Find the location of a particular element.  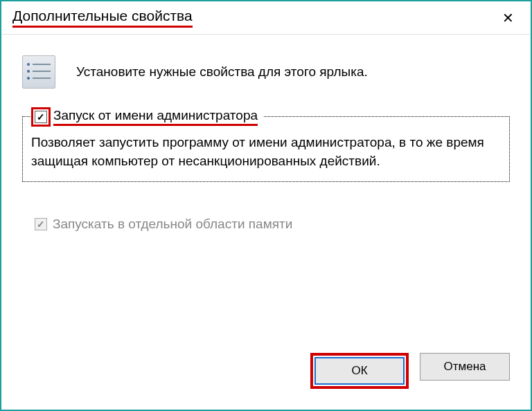

close-icon: ✕ is located at coordinates (508, 18).